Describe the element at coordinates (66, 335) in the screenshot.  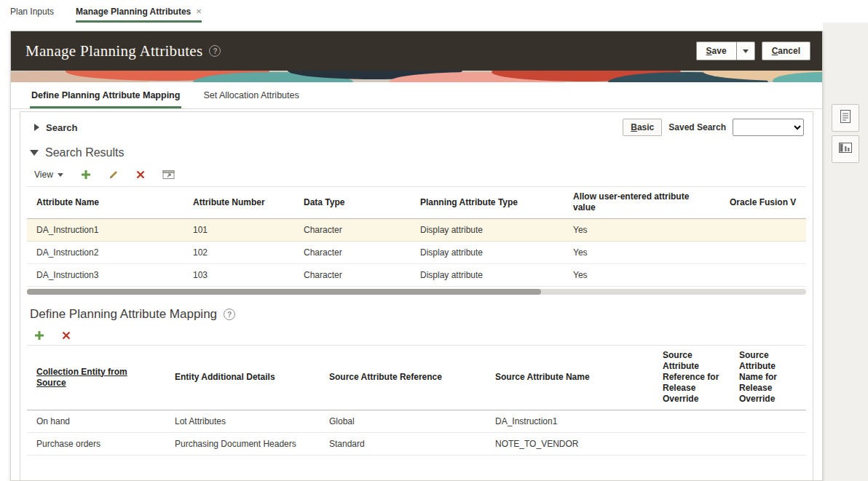
I see `delete-mapping-button` at that location.